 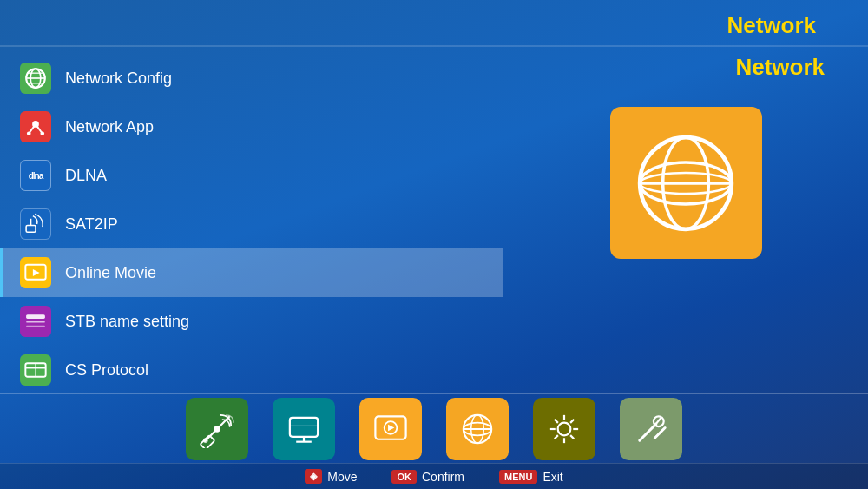 I want to click on menu-icon-network-config, so click(x=36, y=78).